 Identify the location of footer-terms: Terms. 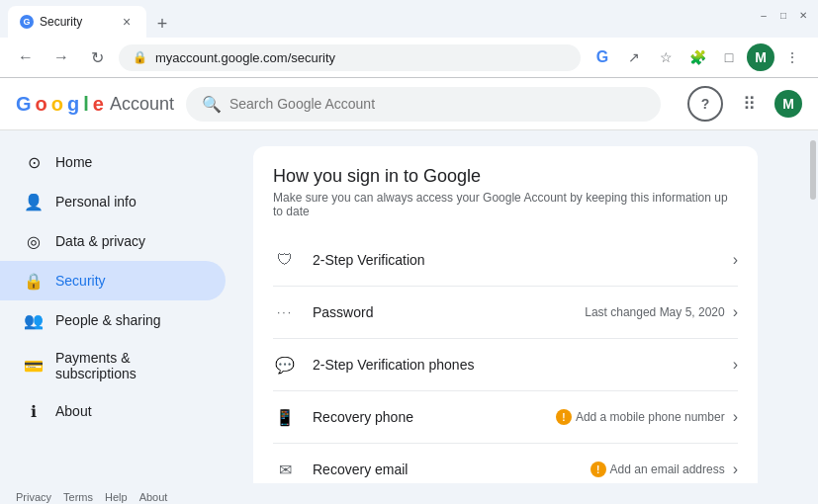
(78, 497).